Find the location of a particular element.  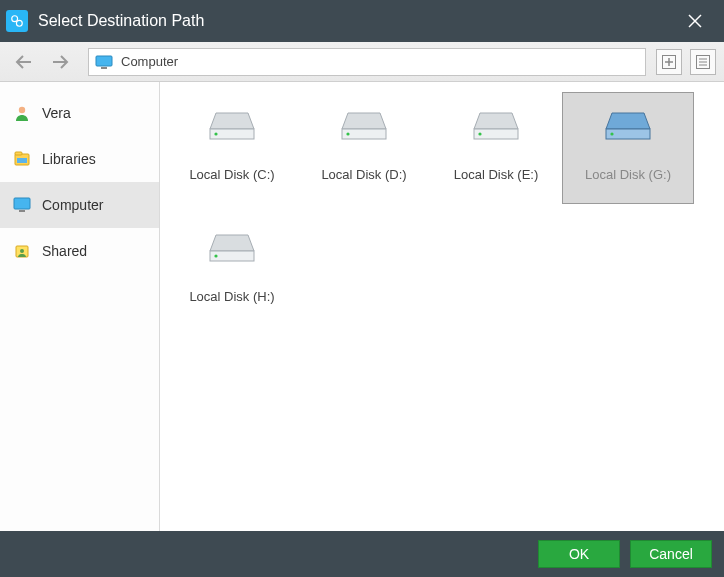

sidebar-item-shared: Shared is located at coordinates (80, 251).